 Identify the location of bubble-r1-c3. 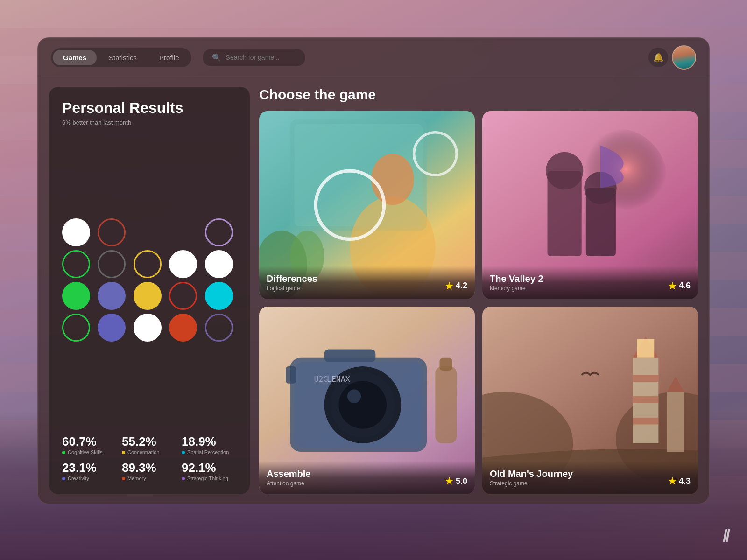
(148, 232).